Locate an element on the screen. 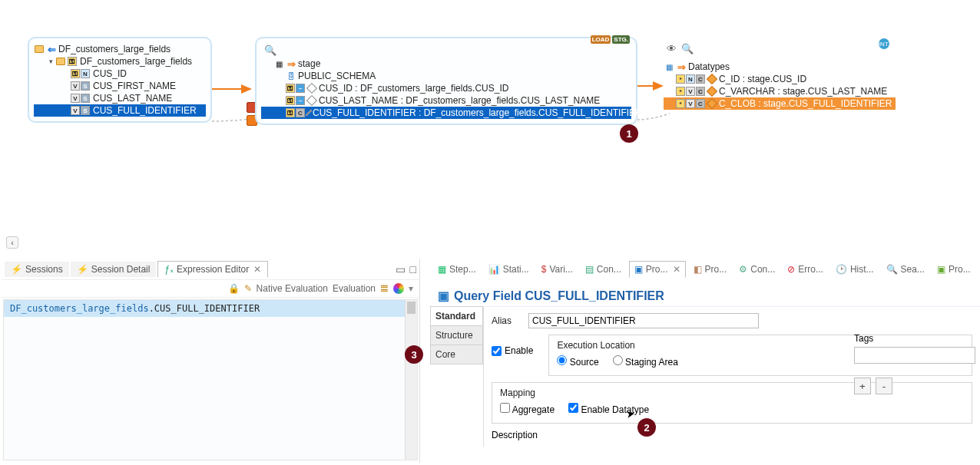 Image resolution: width=980 pixels, height=465 pixels. aggregate-checkbox: Aggregate is located at coordinates (527, 409).